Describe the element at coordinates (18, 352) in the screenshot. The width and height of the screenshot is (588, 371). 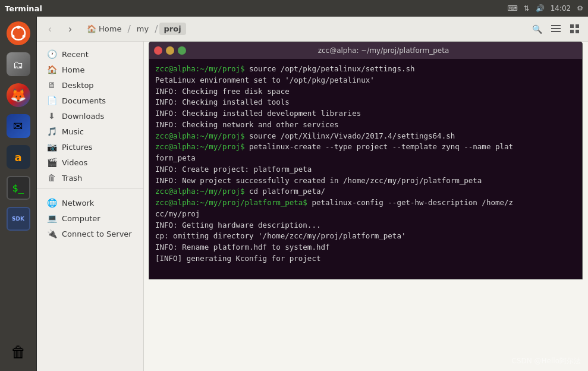
I see `trash-icon: 🗑` at that location.